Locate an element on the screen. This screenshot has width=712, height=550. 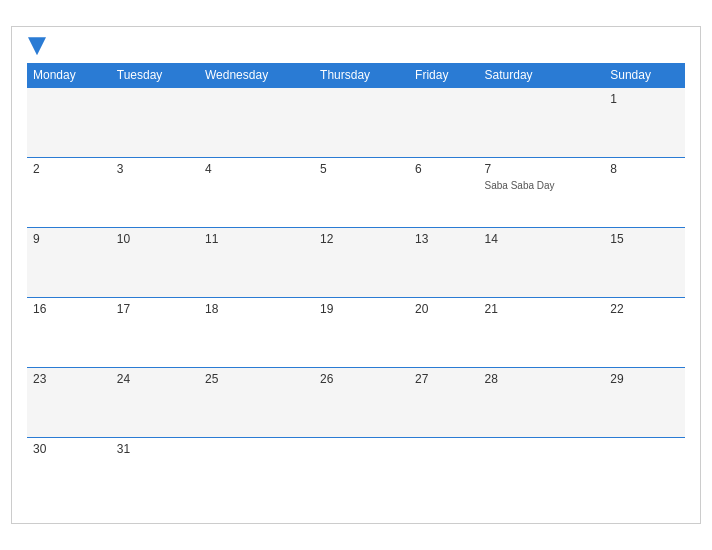
weekday-thursday: Thursday is located at coordinates (362, 76).